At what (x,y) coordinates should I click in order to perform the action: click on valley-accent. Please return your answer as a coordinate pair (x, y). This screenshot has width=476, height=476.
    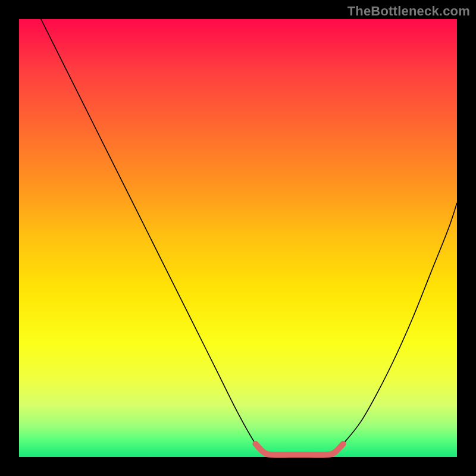
    Looking at the image, I should click on (299, 450).